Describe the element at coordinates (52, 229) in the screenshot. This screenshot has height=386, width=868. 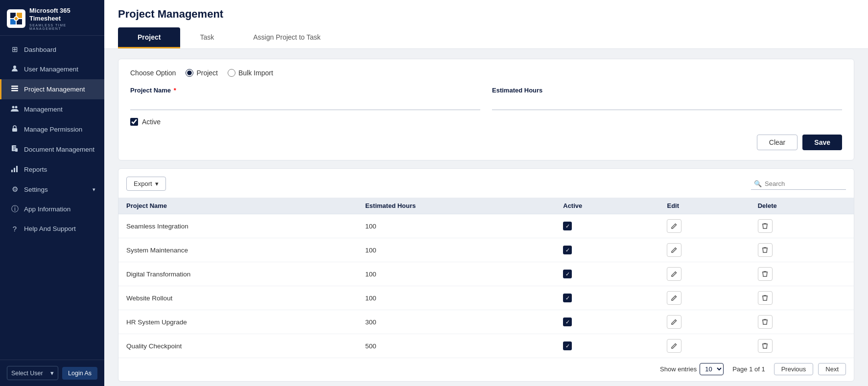
I see `sidebar-item-help-and-support: ? Help And Support` at that location.